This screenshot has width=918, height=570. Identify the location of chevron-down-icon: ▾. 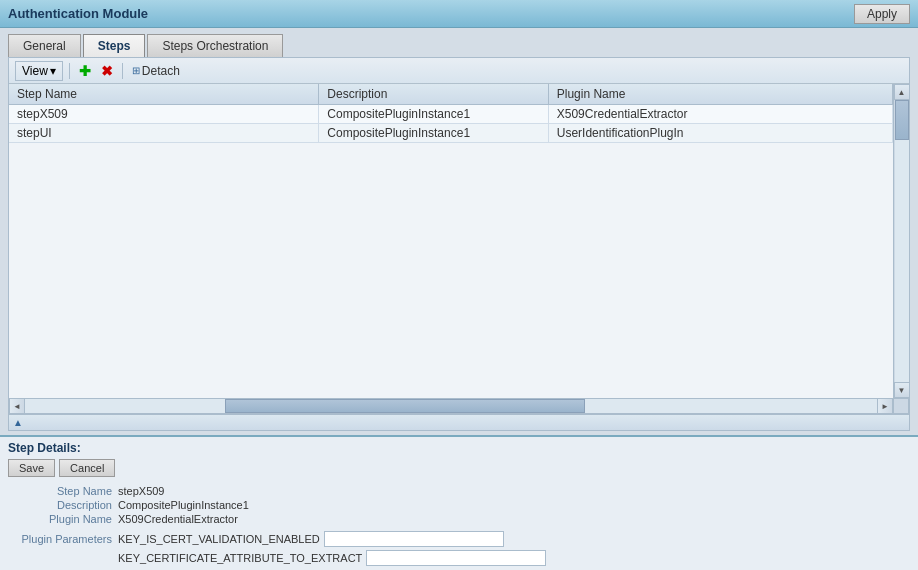
(53, 71).